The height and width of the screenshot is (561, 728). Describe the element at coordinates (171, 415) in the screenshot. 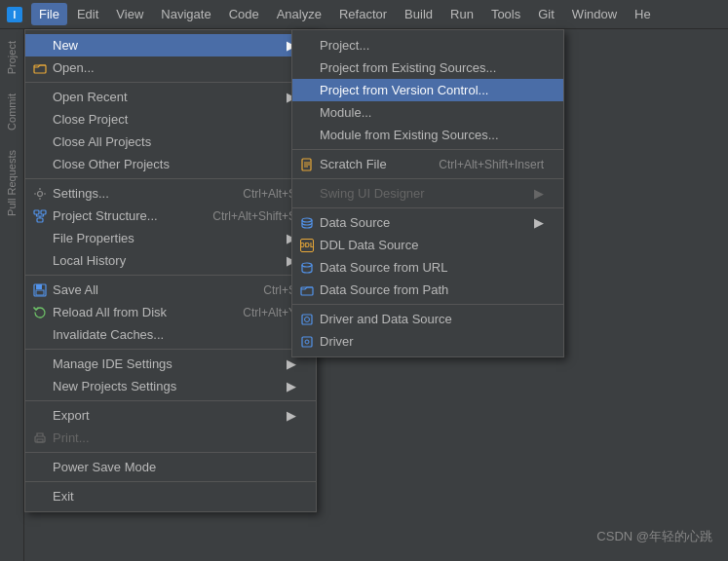

I see `menu-item-export: Export ▶` at that location.